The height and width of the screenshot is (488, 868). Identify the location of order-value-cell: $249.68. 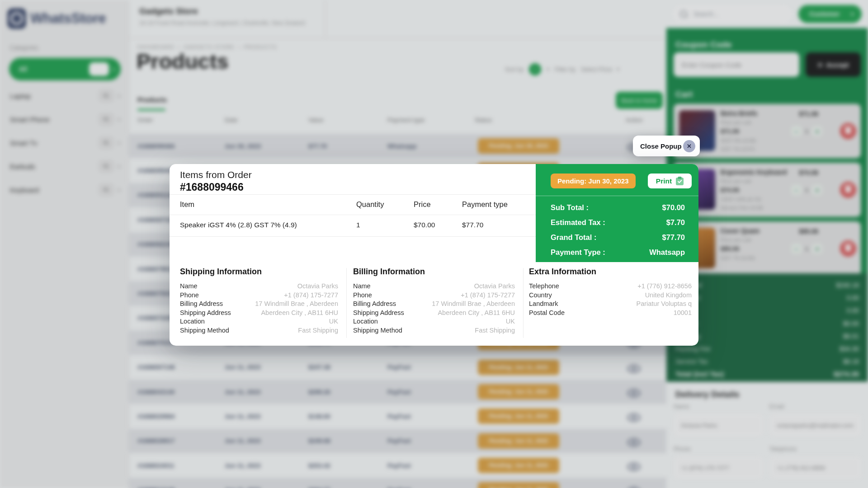
(319, 441).